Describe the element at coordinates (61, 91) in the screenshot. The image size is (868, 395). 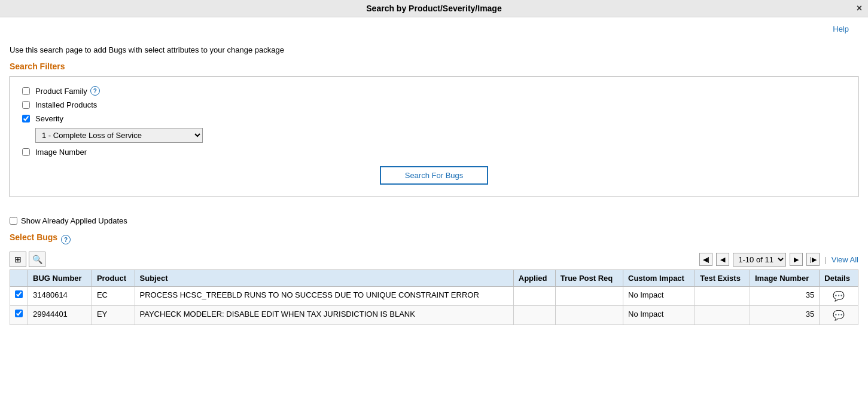
I see `product-family-label: Product Family` at that location.